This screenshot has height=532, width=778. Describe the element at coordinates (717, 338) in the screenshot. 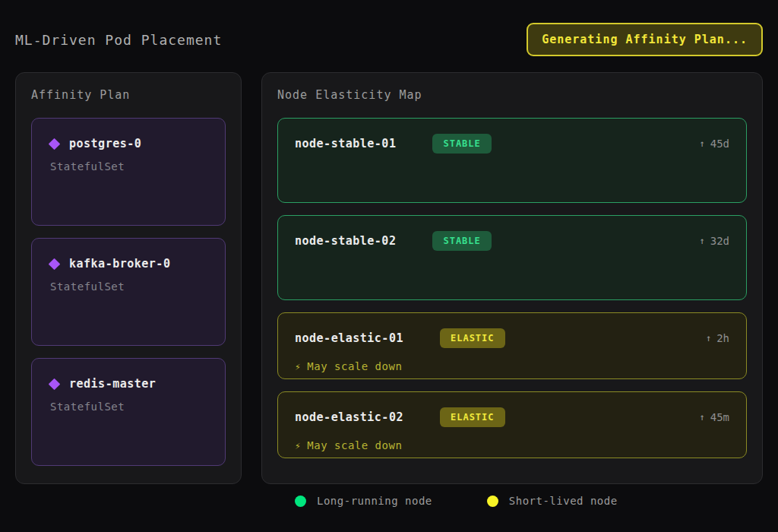

I see `node-uptime: ↑ 2h` at that location.